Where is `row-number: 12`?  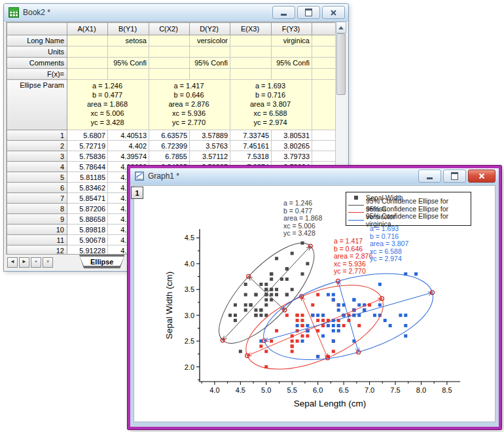
row-number: 12 is located at coordinates (37, 250).